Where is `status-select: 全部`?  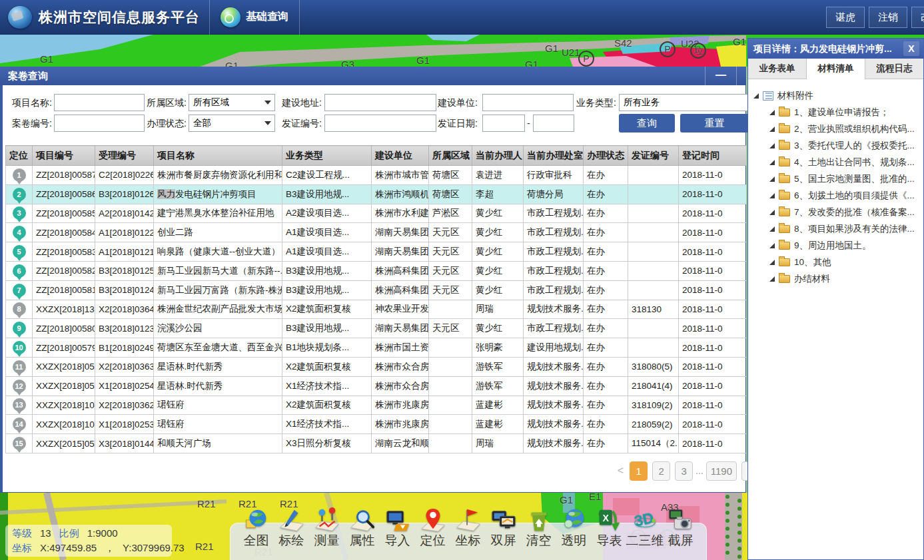 status-select: 全部 is located at coordinates (232, 123).